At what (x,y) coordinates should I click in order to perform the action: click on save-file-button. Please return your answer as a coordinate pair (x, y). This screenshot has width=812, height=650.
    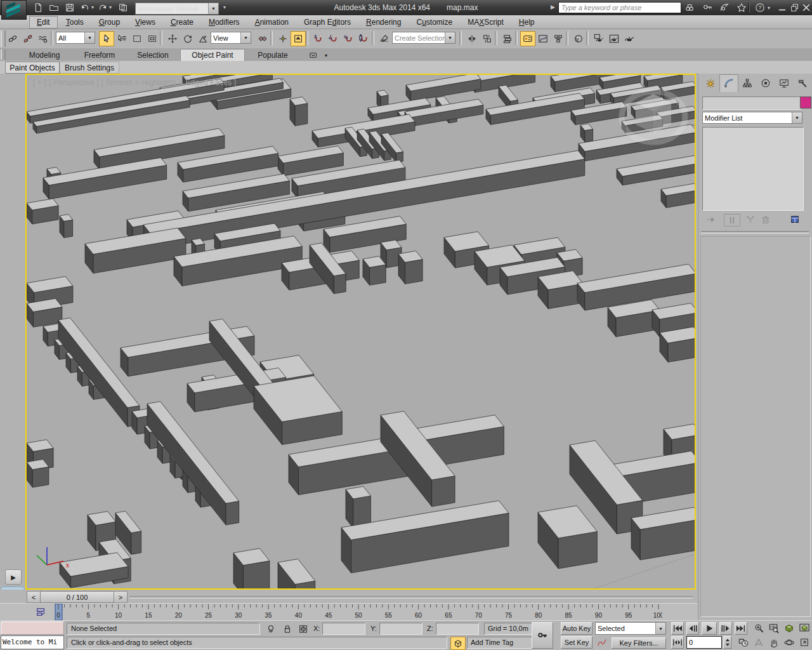
    Looking at the image, I should click on (70, 8).